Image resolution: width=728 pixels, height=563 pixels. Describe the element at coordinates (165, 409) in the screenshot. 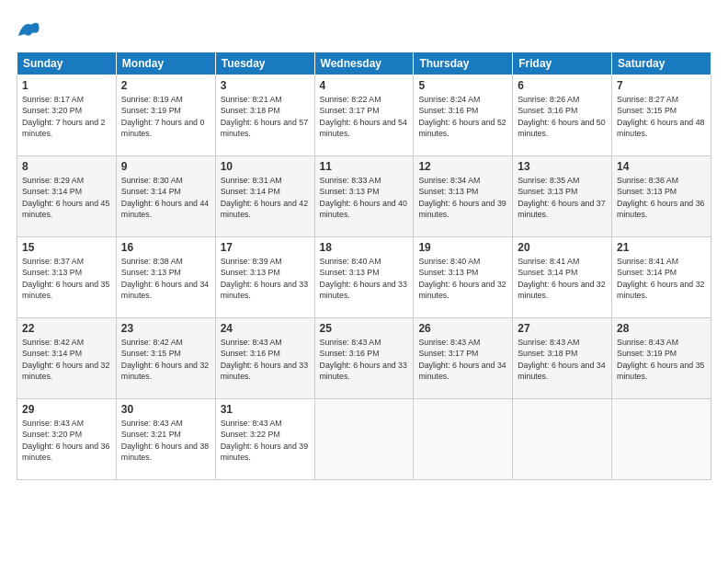

I see `day-number: 30` at that location.